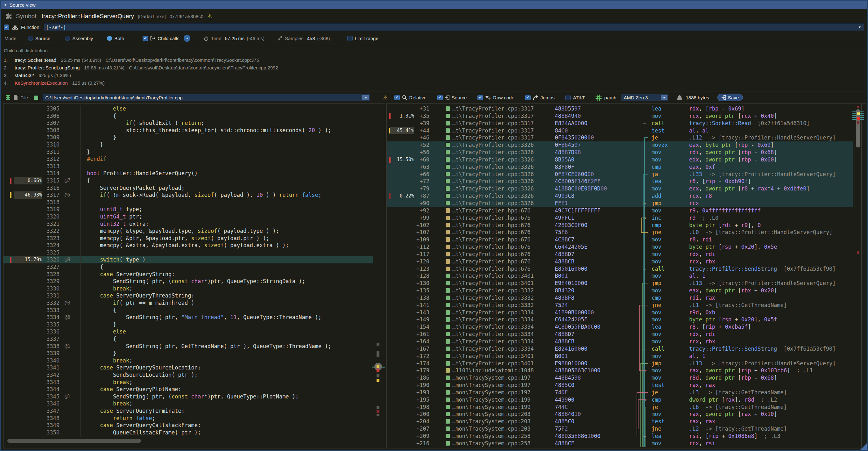  What do you see at coordinates (434, 5) in the screenshot?
I see `title-bar: ▼ Source view` at bounding box center [434, 5].